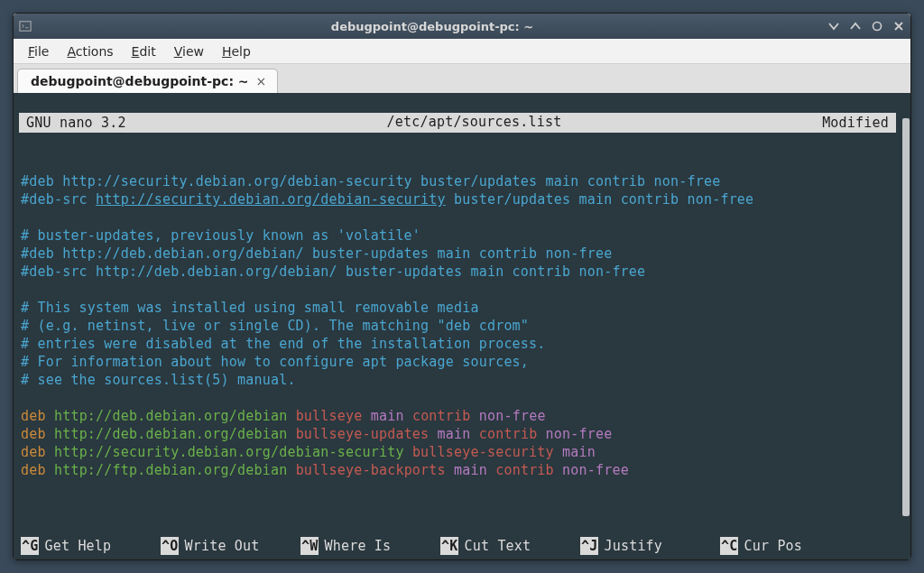 The height and width of the screenshot is (573, 924). I want to click on tab-label: debugpoint@debugpoint-pc: ~, so click(140, 81).